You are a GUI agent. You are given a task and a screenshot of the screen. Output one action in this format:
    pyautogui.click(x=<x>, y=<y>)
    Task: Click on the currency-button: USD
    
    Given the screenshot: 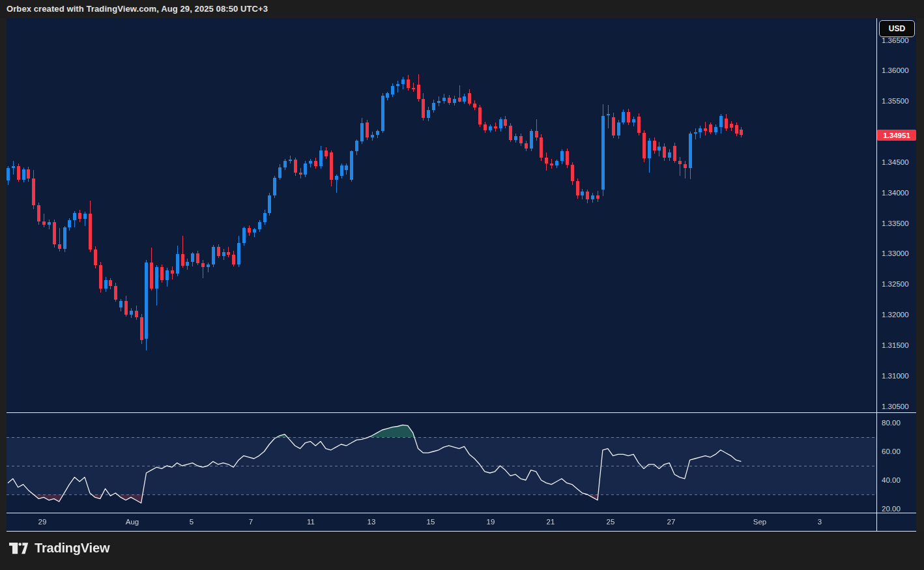 What is the action you would take?
    pyautogui.click(x=897, y=29)
    